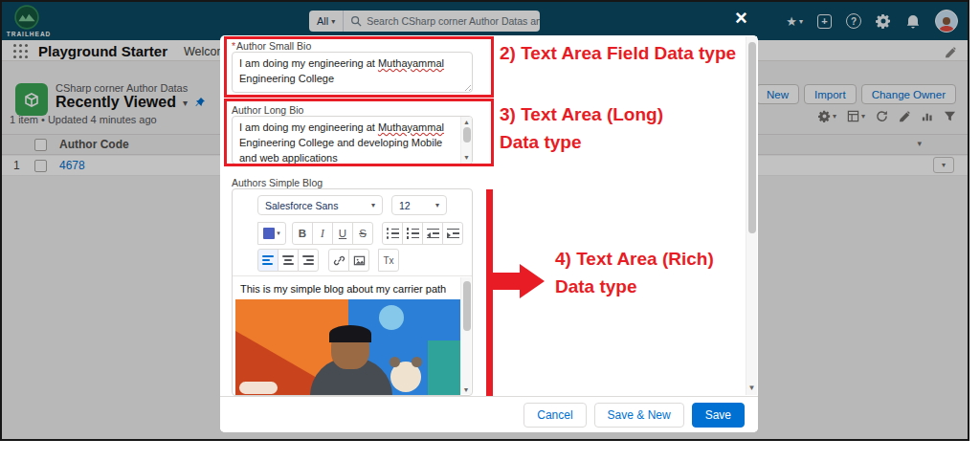 The image size is (980, 461). I want to click on annotation-note-4: 4) Text Area (Rich) Data type, so click(657, 274).